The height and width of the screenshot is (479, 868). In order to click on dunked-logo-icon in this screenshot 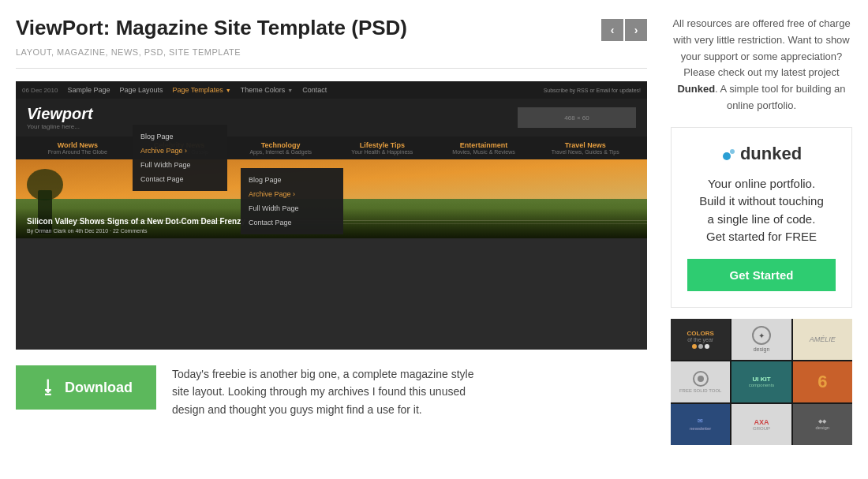, I will do `click(729, 154)`.